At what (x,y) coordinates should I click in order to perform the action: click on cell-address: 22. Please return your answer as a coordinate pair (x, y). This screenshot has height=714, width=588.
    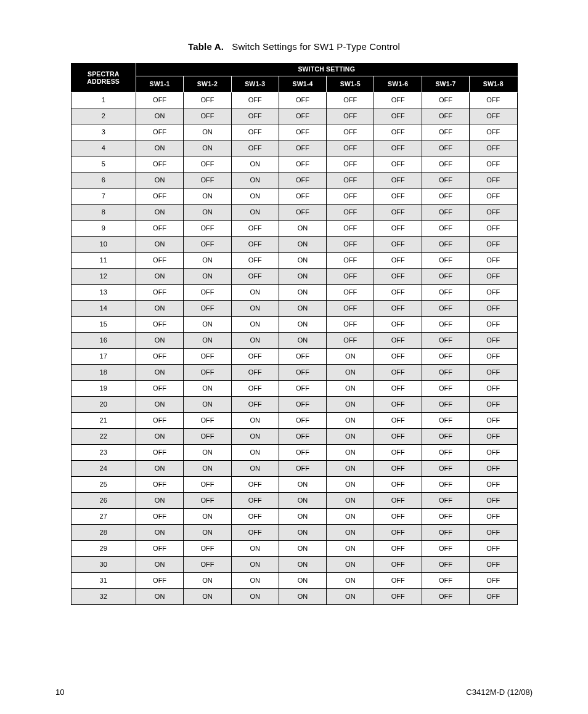
    Looking at the image, I should click on (104, 437).